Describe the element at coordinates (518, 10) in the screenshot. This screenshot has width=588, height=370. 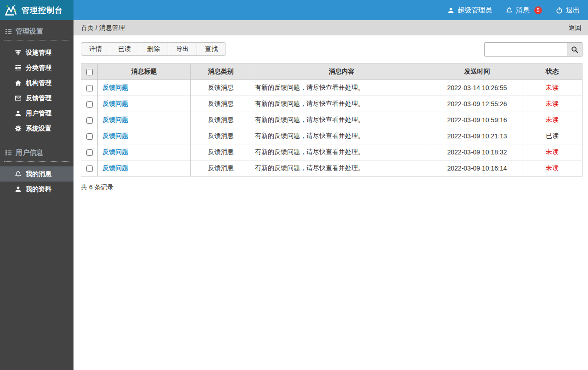
I see `header-right: 超级管理员 消息 5 退出` at that location.